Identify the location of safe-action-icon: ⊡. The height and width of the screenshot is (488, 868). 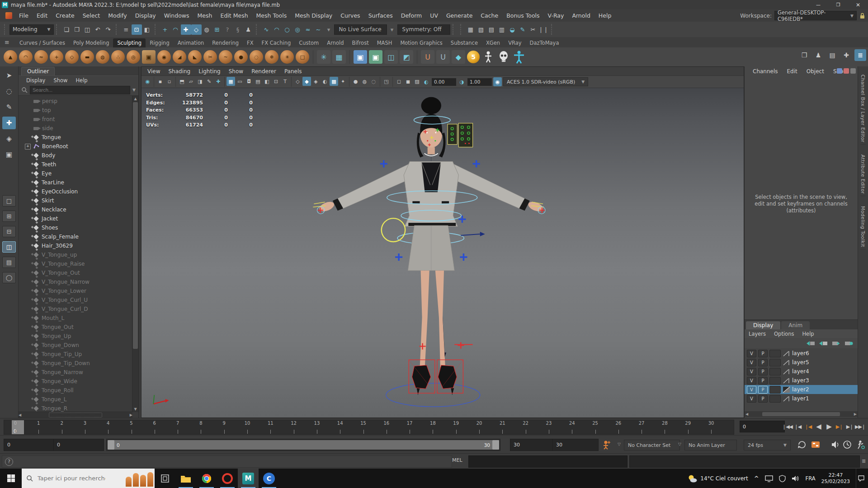
(276, 81).